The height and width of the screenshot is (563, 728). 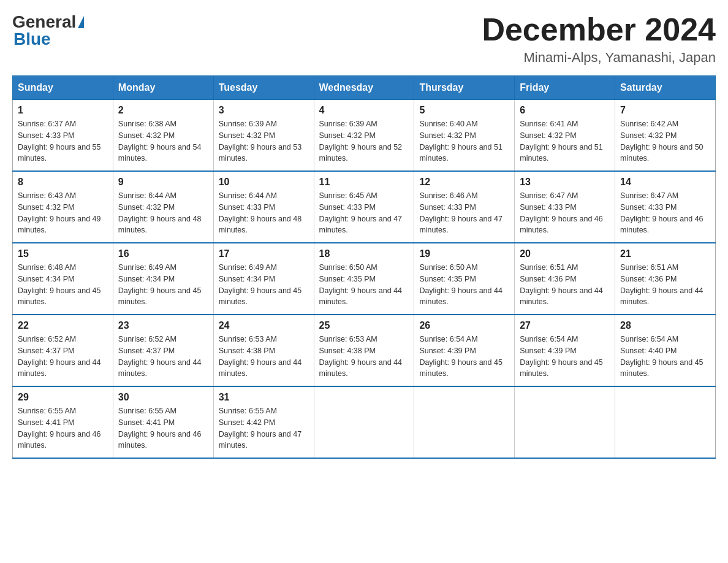 What do you see at coordinates (63, 422) in the screenshot?
I see `calendar-cell: 29 Sunrise: 6:55 AMSunset: 4:41 PMDaylig…` at bounding box center [63, 422].